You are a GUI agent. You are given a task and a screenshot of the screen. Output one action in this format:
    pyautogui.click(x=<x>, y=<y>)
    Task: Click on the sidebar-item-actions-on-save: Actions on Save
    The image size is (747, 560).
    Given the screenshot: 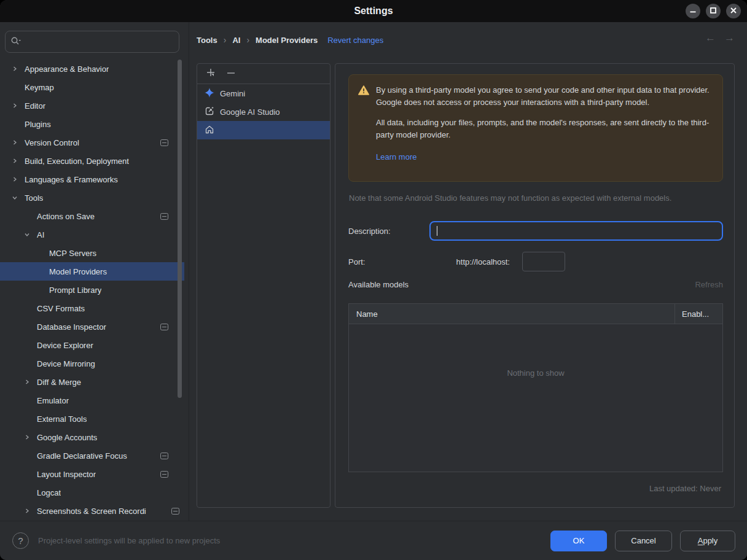 What is the action you would take?
    pyautogui.click(x=92, y=216)
    